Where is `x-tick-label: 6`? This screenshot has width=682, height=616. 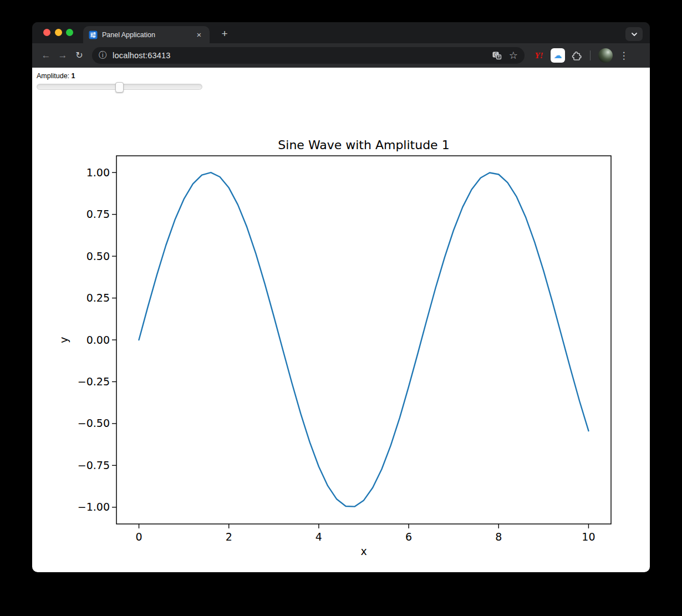
x-tick-label: 6 is located at coordinates (409, 537).